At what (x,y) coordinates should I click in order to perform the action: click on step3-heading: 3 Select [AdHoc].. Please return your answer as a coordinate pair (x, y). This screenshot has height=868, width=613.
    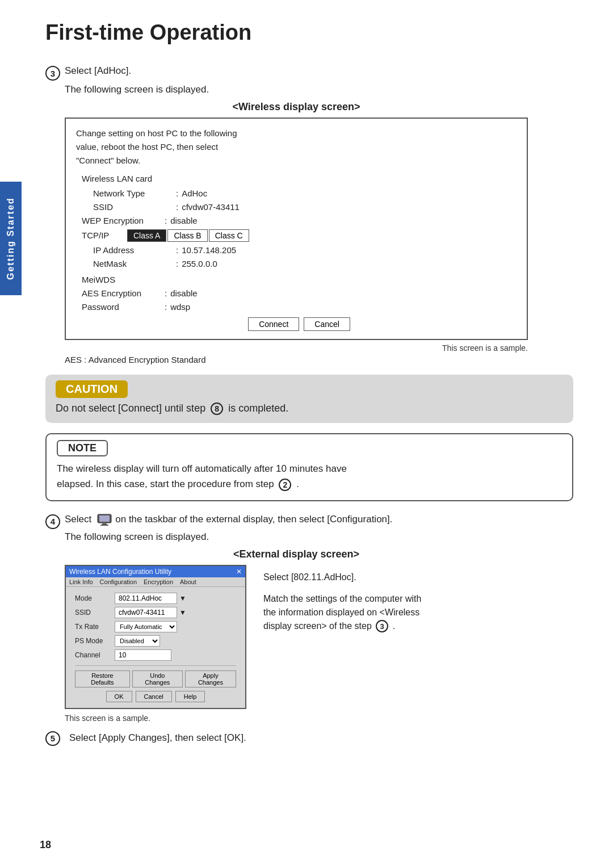
    Looking at the image, I should click on (309, 73).